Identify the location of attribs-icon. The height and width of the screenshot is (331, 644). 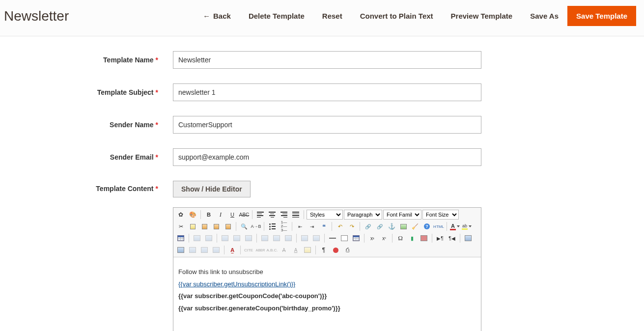
(308, 250).